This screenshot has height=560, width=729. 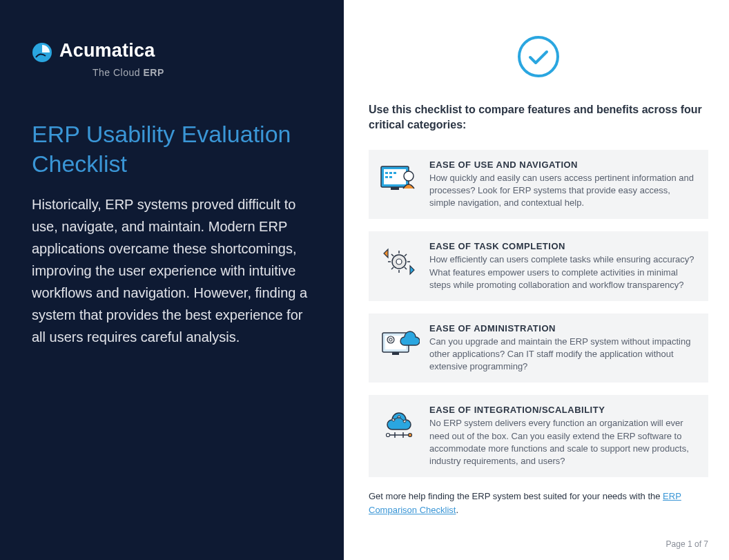 What do you see at coordinates (399, 344) in the screenshot?
I see `cloud-monitor-icon` at bounding box center [399, 344].